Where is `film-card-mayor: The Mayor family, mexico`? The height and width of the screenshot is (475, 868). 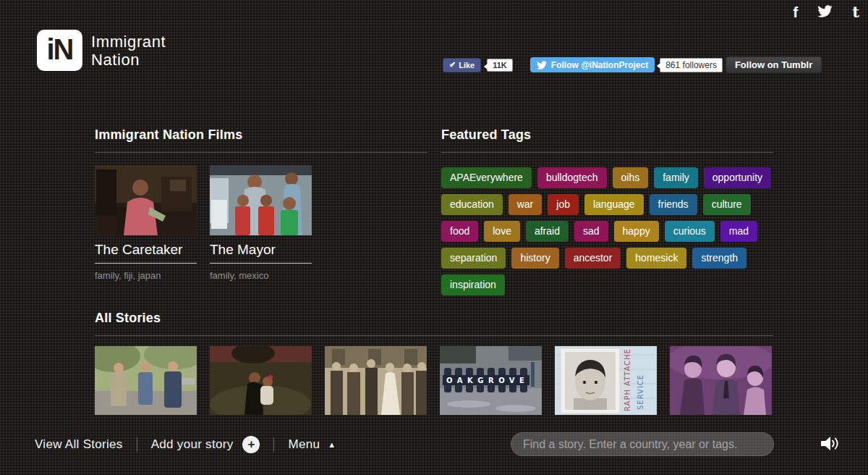 film-card-mayor: The Mayor family, mexico is located at coordinates (260, 223).